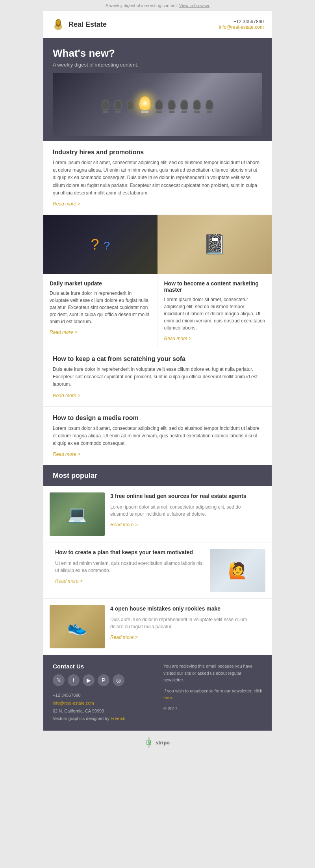  I want to click on article1-title: Industry hires and promotions, so click(158, 152).